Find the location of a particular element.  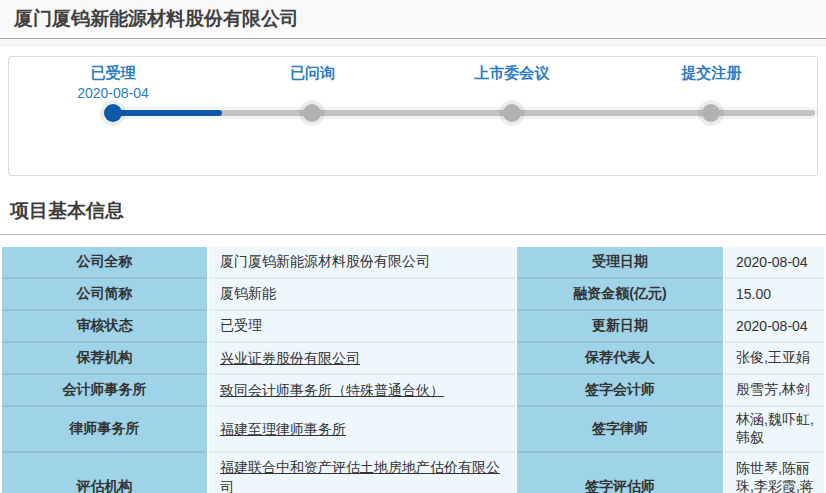

info-label: 公司简称 is located at coordinates (104, 295).